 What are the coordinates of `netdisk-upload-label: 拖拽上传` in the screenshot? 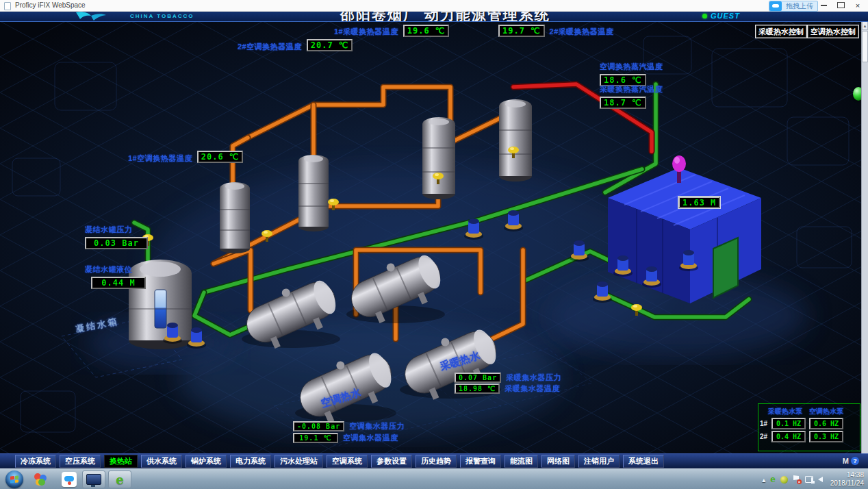 It's located at (800, 6).